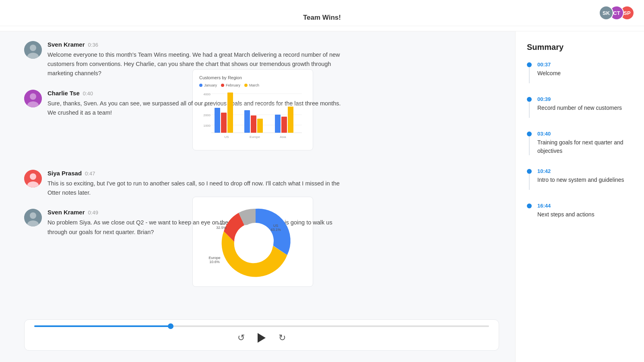 The height and width of the screenshot is (362, 644). I want to click on summary-item-content: 16:44 Next steps and actions, so click(566, 211).